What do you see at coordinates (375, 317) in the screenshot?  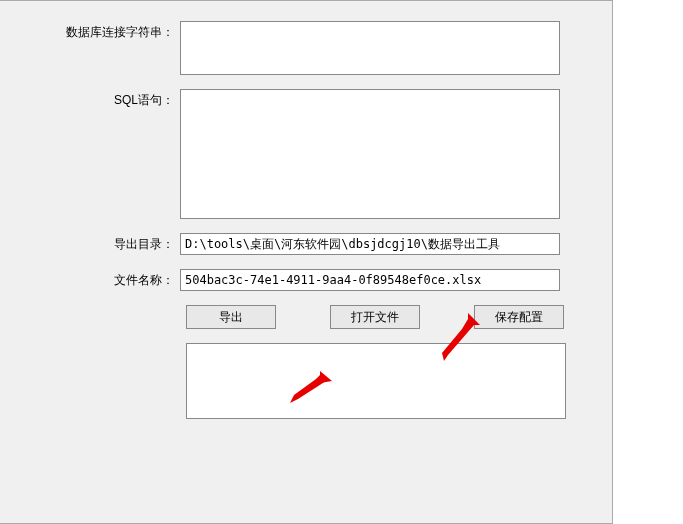 I see `open-file-button: 打开文件` at bounding box center [375, 317].